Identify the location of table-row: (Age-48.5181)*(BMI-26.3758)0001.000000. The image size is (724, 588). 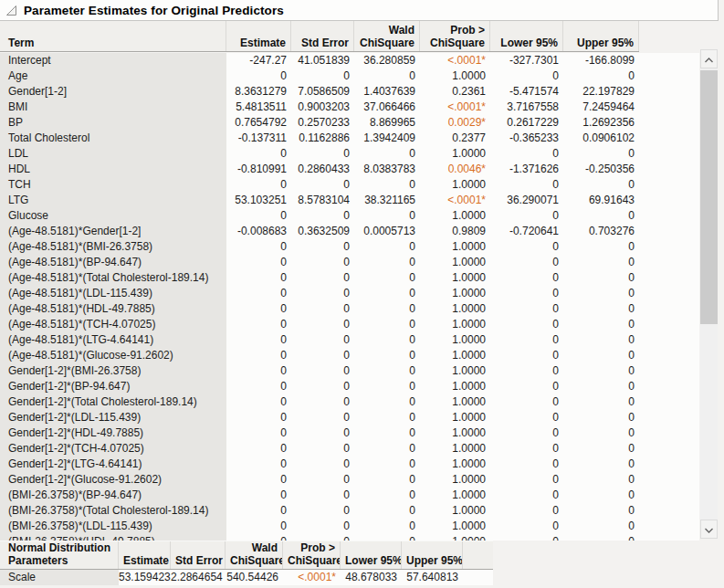
(350, 247).